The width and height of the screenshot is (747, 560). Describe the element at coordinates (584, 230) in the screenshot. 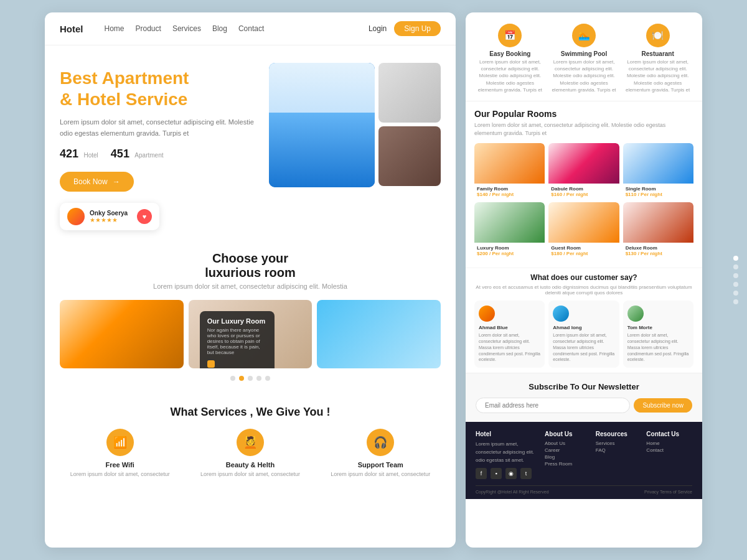

I see `pop-room-5: Guest Room $180 / Per night` at that location.